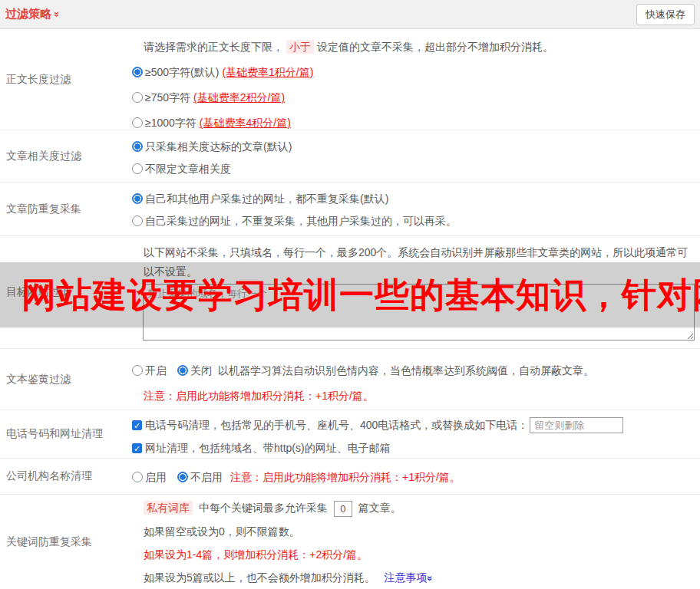  Describe the element at coordinates (66, 292) in the screenshot. I see `row-label: 目标网站过滤` at that location.